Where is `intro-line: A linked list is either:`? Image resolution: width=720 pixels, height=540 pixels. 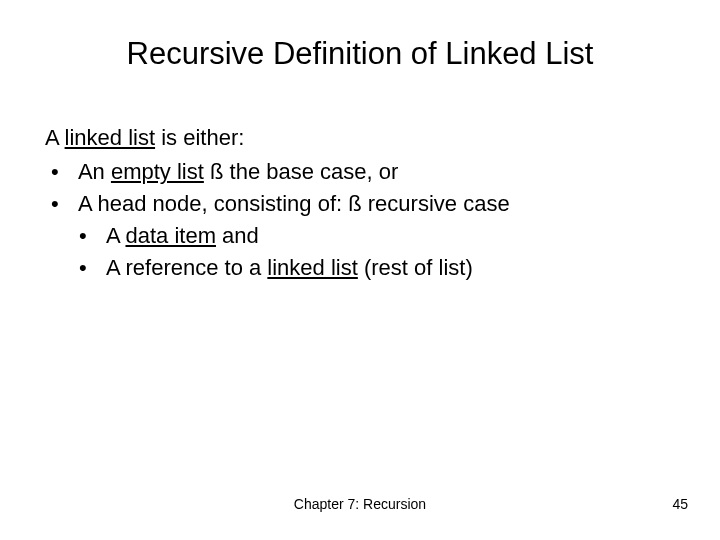 intro-line: A linked list is either: is located at coordinates (360, 138).